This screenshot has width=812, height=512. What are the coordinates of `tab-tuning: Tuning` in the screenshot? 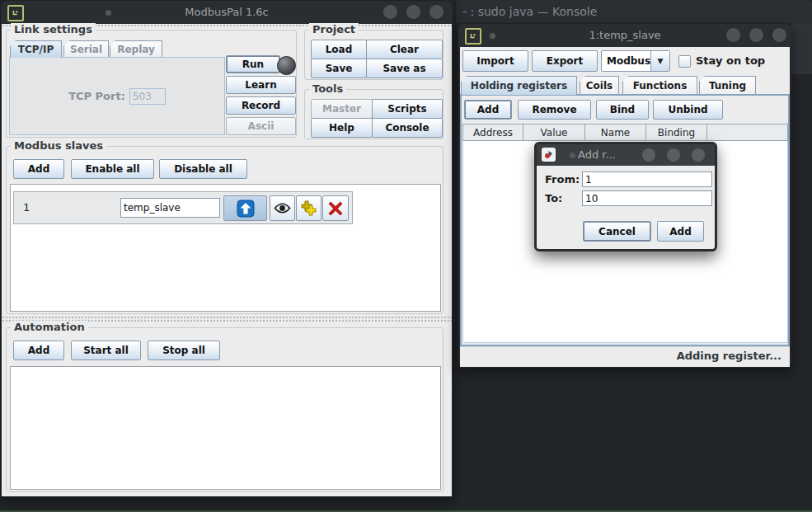 It's located at (727, 86).